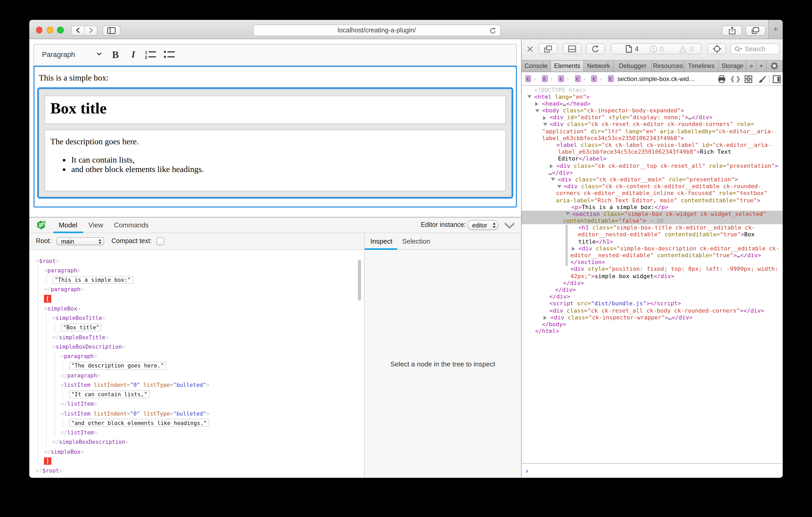  Describe the element at coordinates (275, 143) in the screenshot. I see `simple-box-widget: Box title The description goes here. It …` at that location.